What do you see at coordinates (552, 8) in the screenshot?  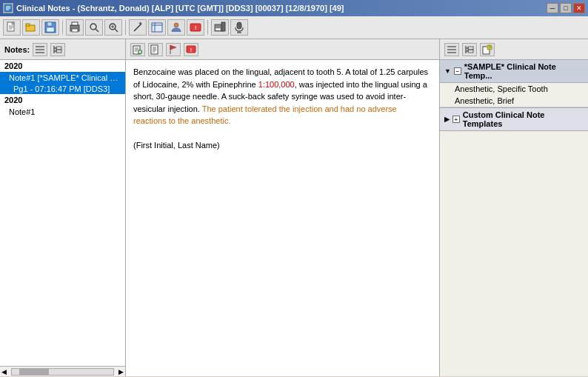 I see `minimize-button: ─` at bounding box center [552, 8].